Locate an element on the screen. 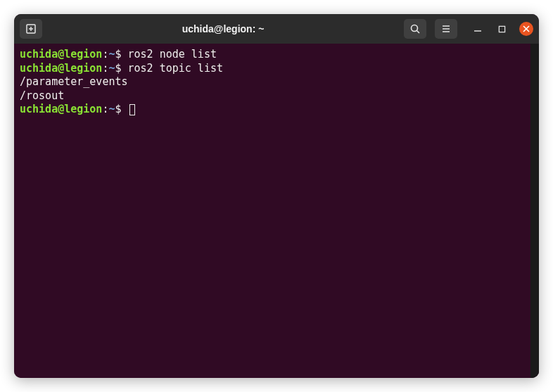 Image resolution: width=553 pixels, height=392 pixels. maximize-icon is located at coordinates (502, 30).